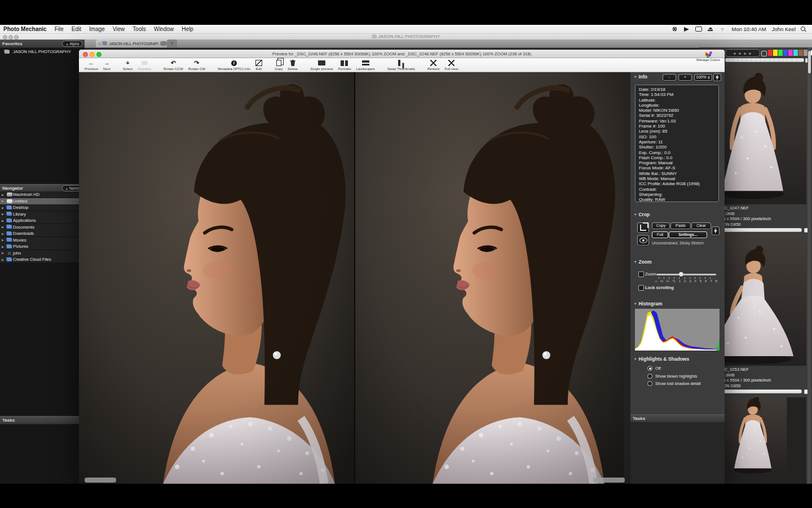  Describe the element at coordinates (59, 29) in the screenshot. I see `menu-item: File` at that location.